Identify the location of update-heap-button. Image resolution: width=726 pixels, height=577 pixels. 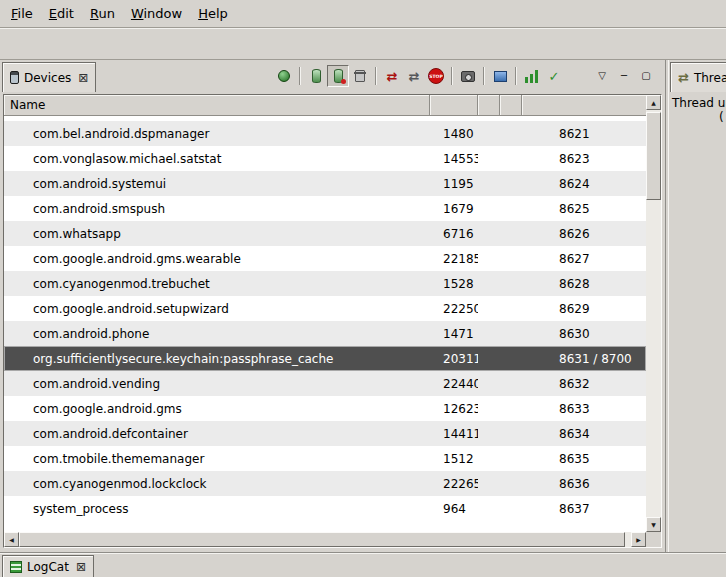
(316, 76).